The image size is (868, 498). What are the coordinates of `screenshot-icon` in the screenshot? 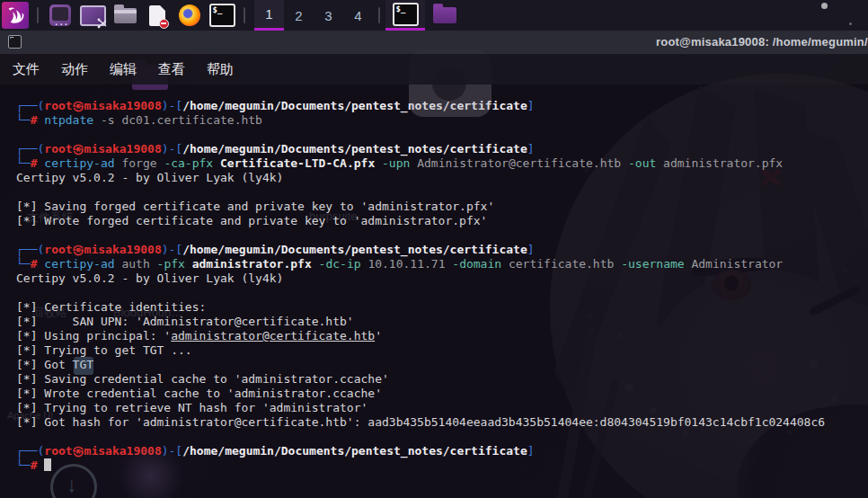 It's located at (93, 16).